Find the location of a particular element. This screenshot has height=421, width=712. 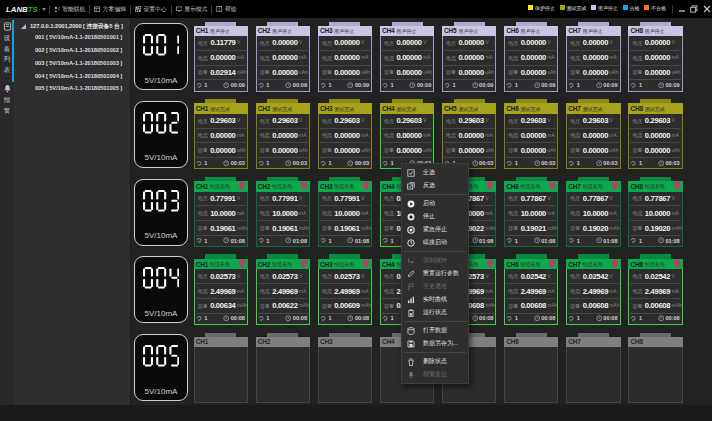

channel-header: CH5用户停止 is located at coordinates (469, 32).